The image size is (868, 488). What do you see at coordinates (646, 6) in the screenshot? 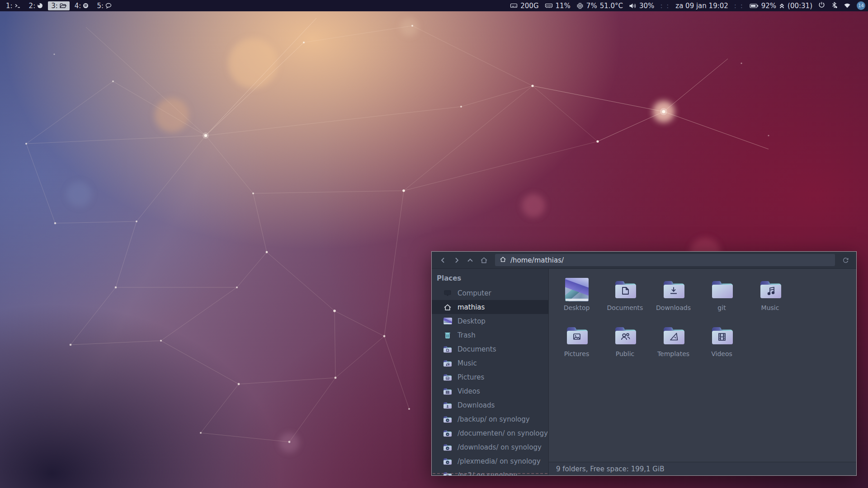
I see `volume-value: 30%` at bounding box center [646, 6].